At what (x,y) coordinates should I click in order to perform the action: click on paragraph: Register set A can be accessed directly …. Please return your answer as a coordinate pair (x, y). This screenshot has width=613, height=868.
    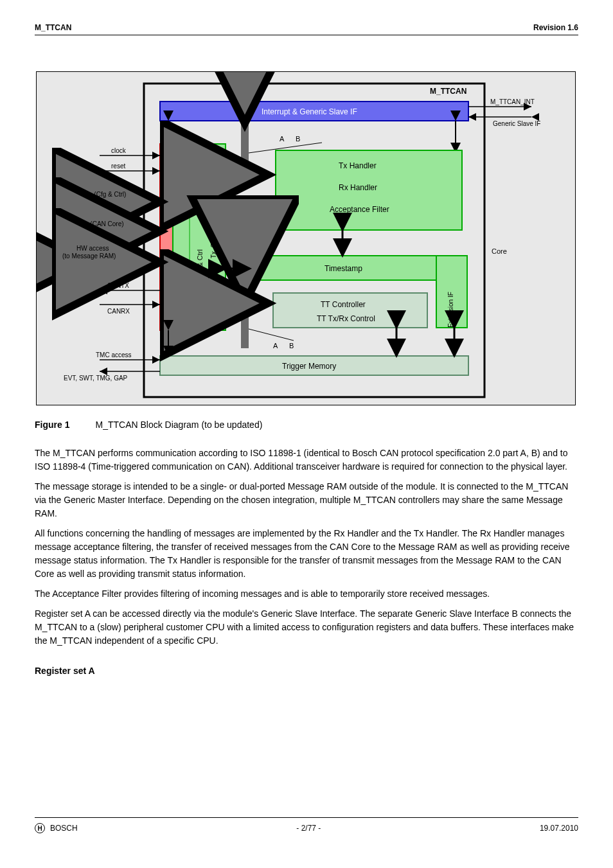
    Looking at the image, I should click on (306, 627).